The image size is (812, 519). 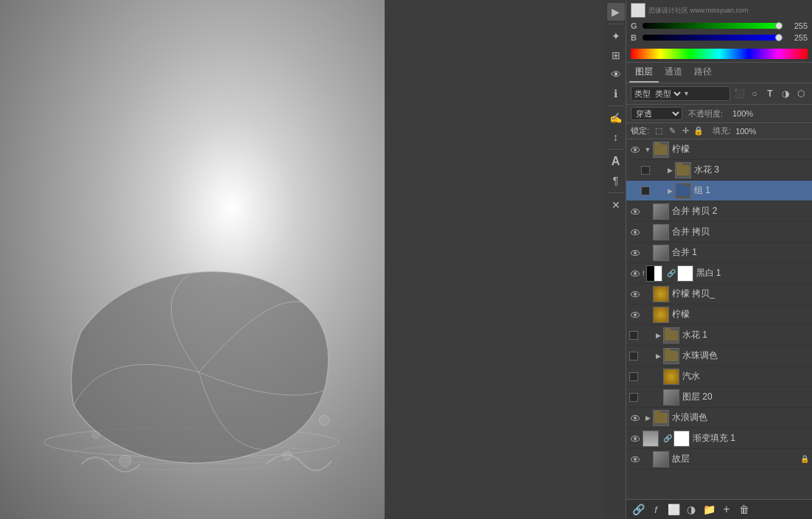 I want to click on layer-effects-button: f, so click(x=656, y=509).